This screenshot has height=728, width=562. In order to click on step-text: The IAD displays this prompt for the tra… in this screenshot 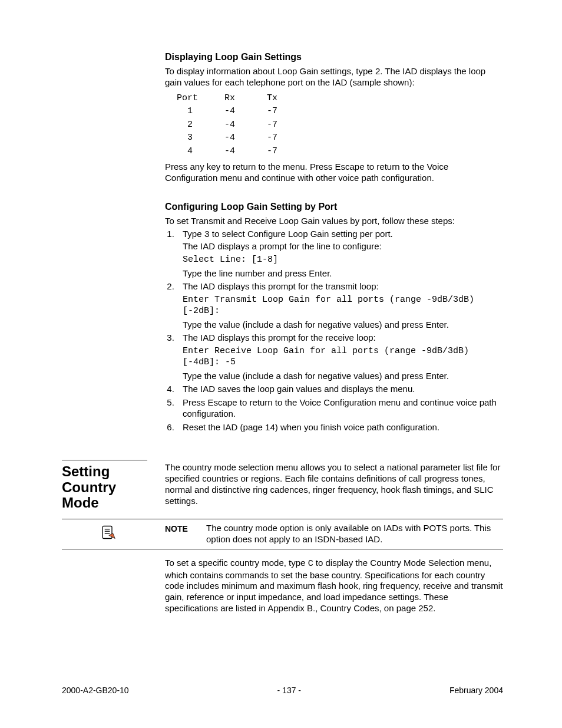, I will do `click(280, 286)`.